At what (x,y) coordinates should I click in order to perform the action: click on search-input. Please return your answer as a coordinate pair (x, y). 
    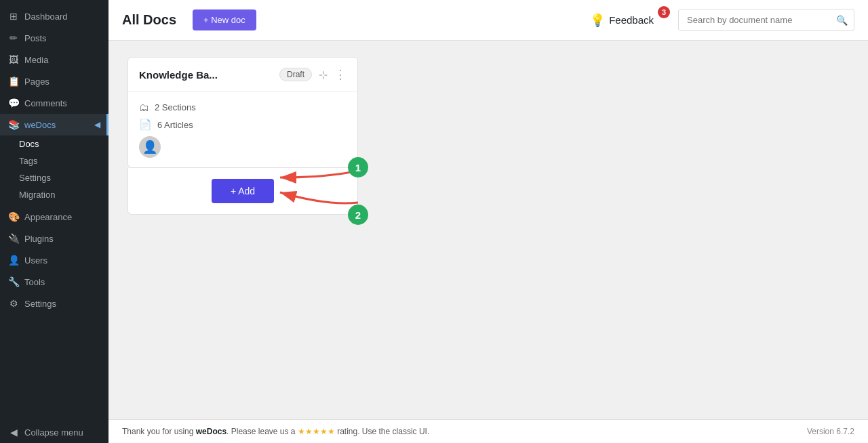
    Looking at the image, I should click on (766, 20).